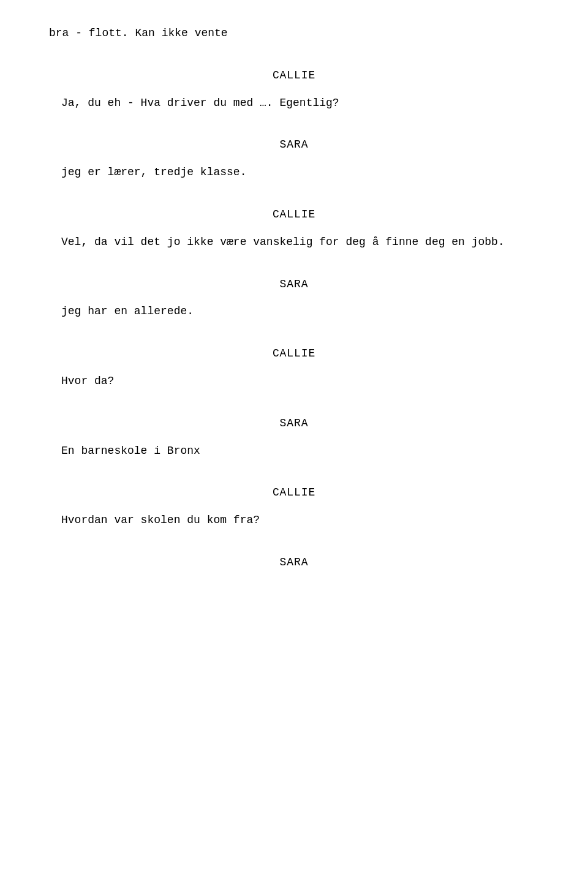 Image resolution: width=588 pixels, height=893 pixels. I want to click on character-callie-1: CALLIE, so click(294, 76).